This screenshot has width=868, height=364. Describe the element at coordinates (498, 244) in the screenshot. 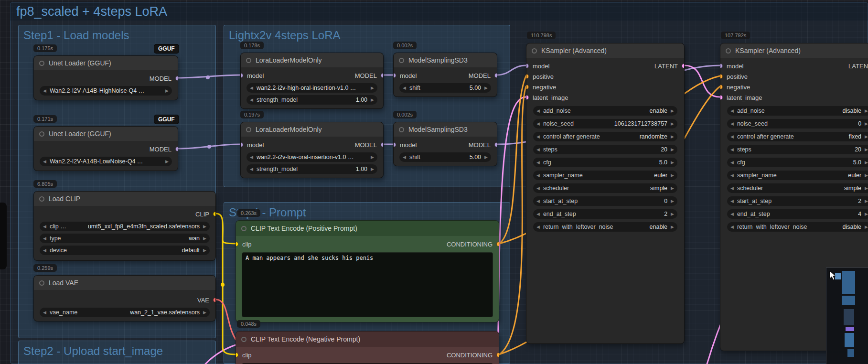

I see `conditioning-output-slot` at that location.